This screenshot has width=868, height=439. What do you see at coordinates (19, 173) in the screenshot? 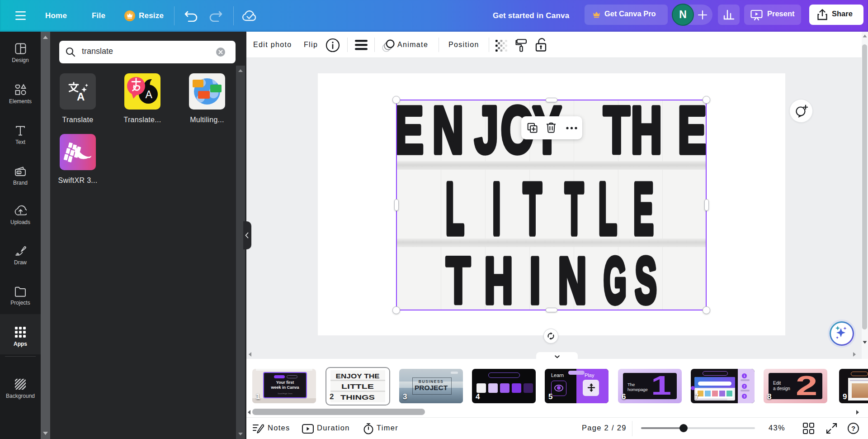
I see `svg-text: co.` at bounding box center [19, 173].